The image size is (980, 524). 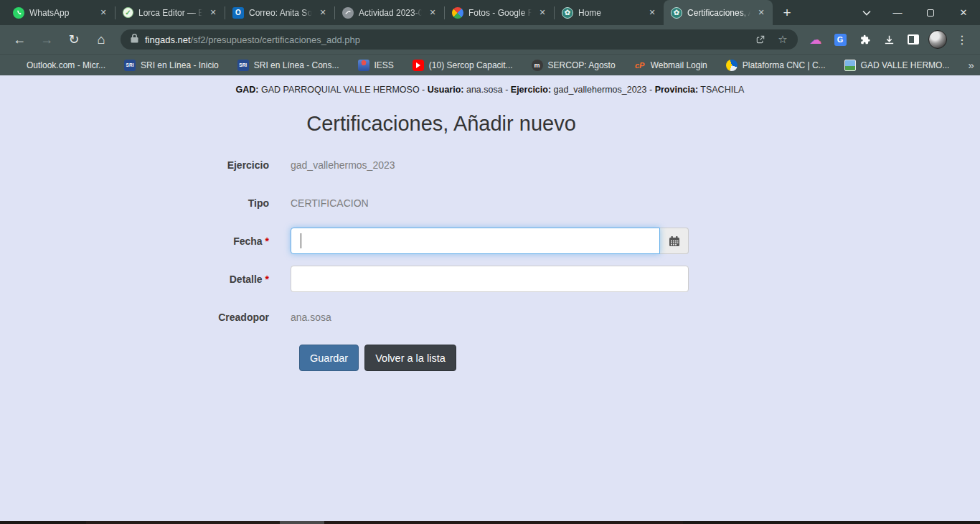 I want to click on window-close-button: ✕, so click(x=963, y=13).